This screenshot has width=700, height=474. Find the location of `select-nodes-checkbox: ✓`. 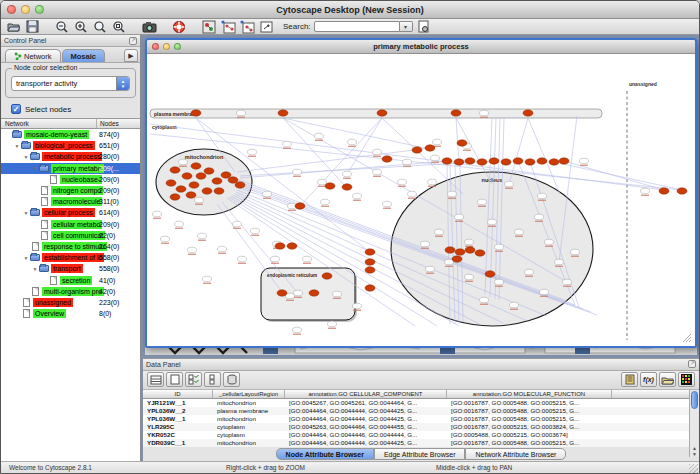

select-nodes-checkbox: ✓ is located at coordinates (16, 109).